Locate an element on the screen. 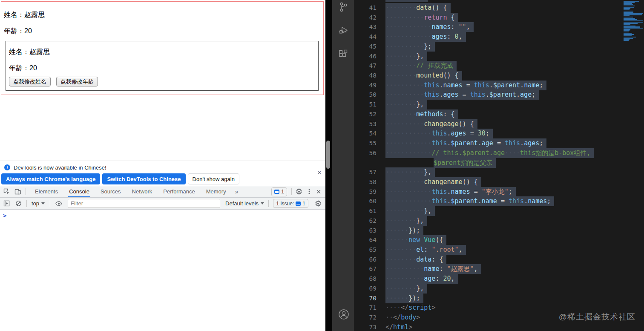 Image resolution: width=644 pixels, height=331 pixels. code-line-62: ········}, is located at coordinates (406, 221).